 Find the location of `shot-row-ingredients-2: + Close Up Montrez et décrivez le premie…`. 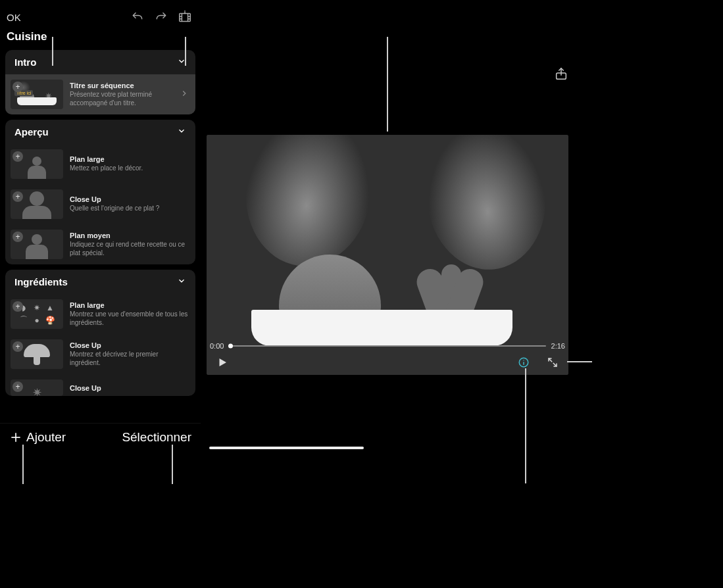

shot-row-ingredients-2: + Close Up Montrez et décrivez le premie… is located at coordinates (100, 354).